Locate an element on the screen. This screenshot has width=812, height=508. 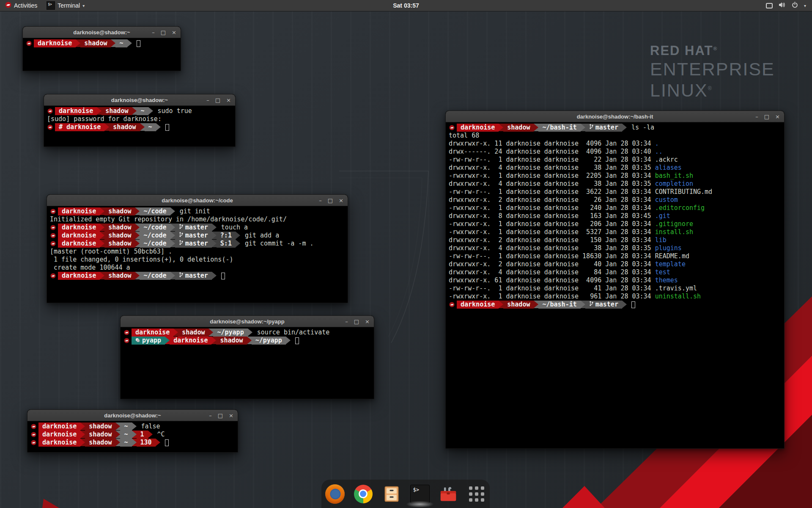
terminal-line: -rwxrwxr-x. 1 darknoise darknoise 206 Ja… is located at coordinates (617, 224).